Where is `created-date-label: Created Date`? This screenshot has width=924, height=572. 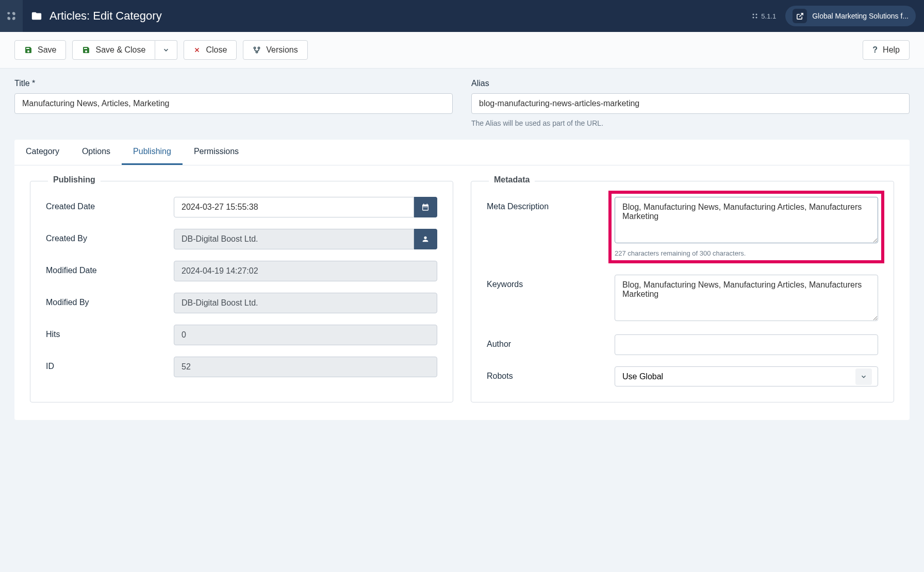 created-date-label: Created Date is located at coordinates (110, 204).